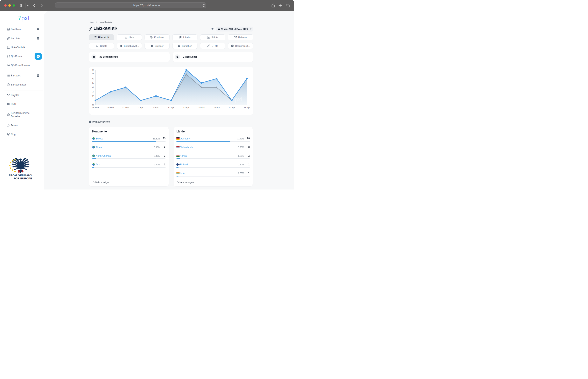 The image size is (588, 379). Describe the element at coordinates (216, 108) in the screenshot. I see `svg-text: 16 Apr` at that location.